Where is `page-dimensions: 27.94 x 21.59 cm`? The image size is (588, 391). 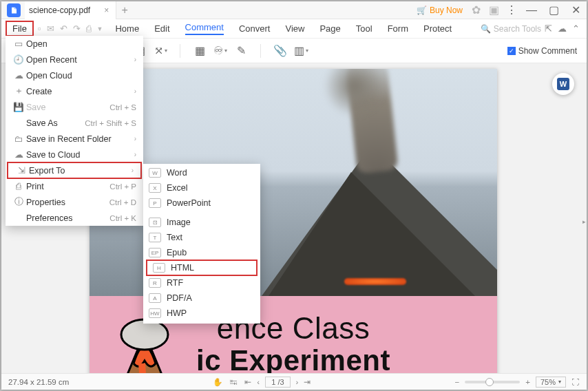 page-dimensions: 27.94 x 21.59 cm is located at coordinates (39, 382).